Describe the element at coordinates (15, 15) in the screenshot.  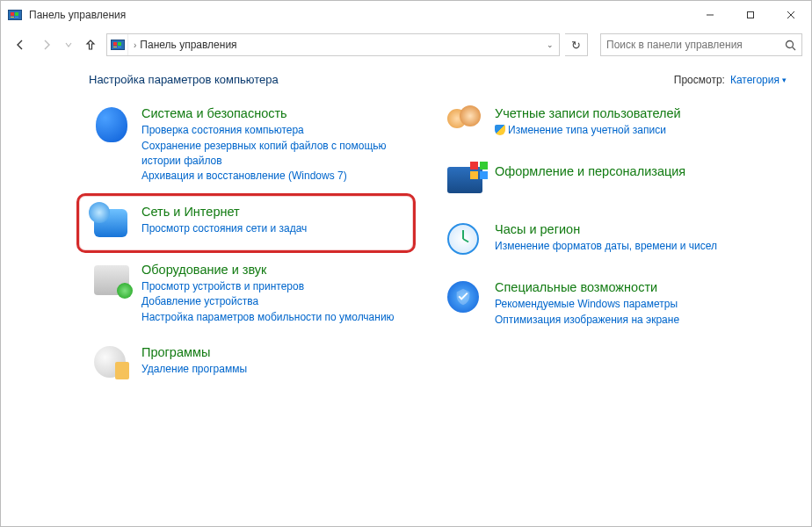
I see `control-panel-icon` at that location.